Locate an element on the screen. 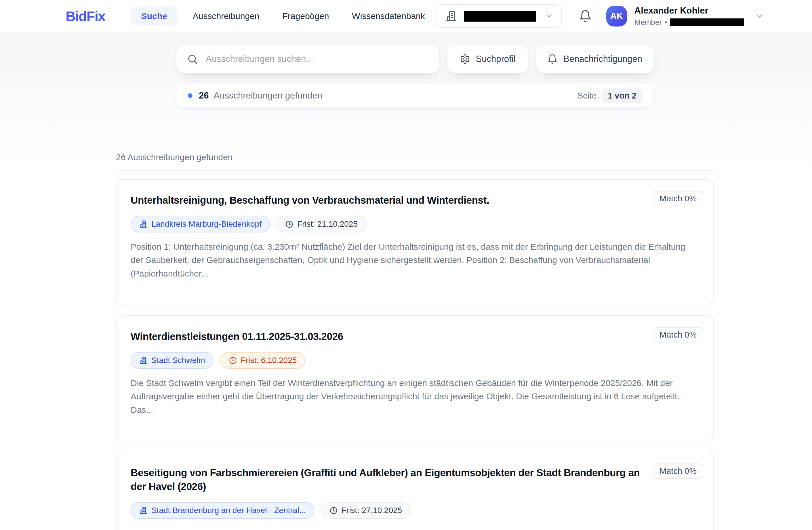  header-right-cluster: AK Alexander Kohler Member • is located at coordinates (600, 16).